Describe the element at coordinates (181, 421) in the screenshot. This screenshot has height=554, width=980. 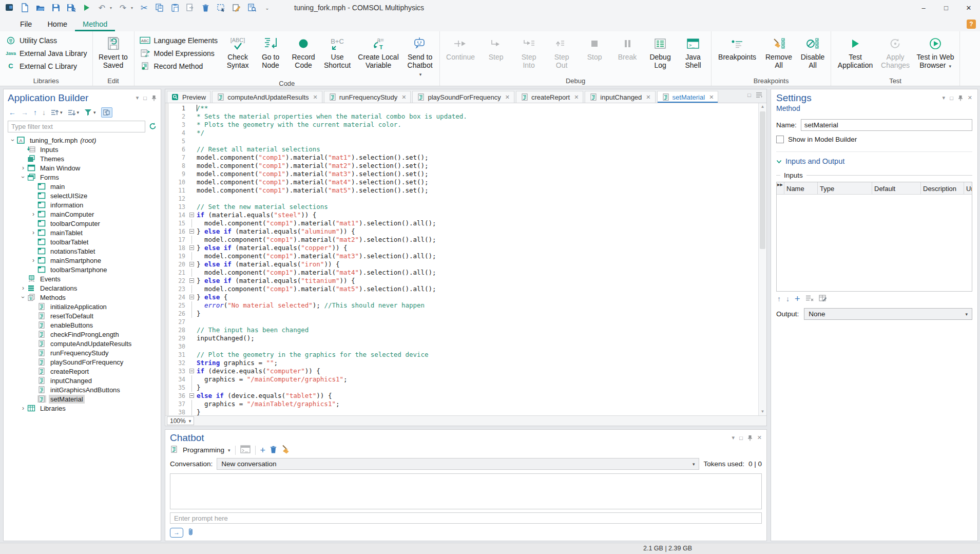
I see `editor-zoom-select: 100%▾` at that location.